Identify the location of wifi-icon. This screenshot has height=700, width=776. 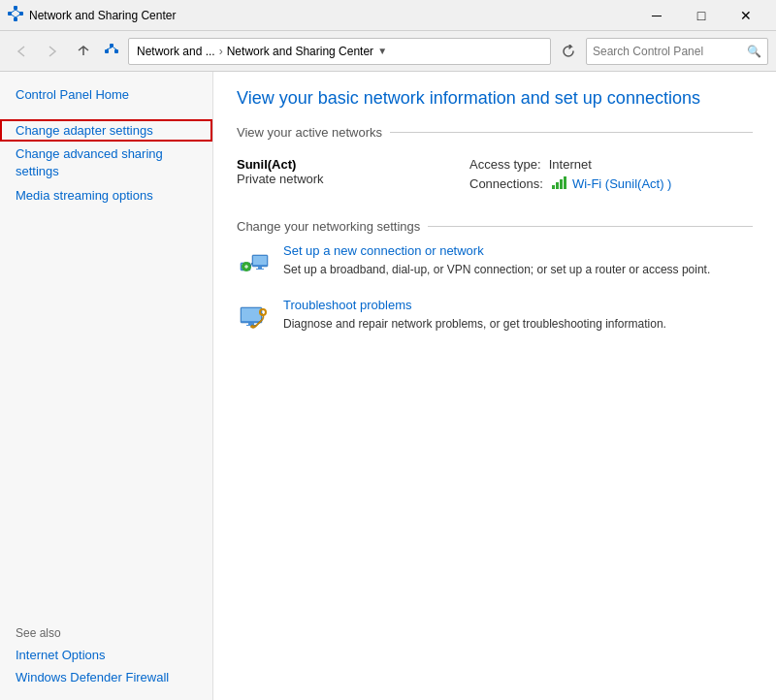
(560, 184).